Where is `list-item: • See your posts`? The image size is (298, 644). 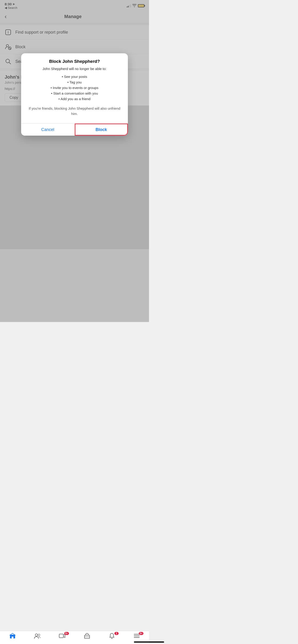
list-item: • See your posts is located at coordinates (75, 77).